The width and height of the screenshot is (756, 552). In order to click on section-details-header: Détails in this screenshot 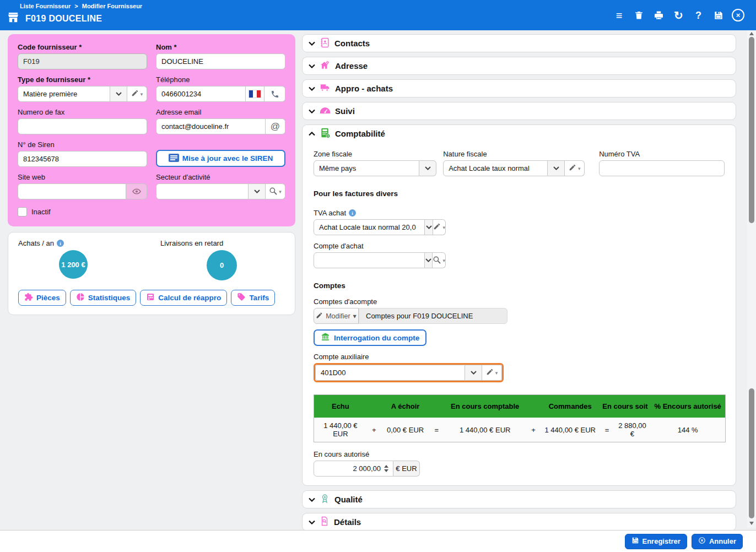, I will do `click(519, 522)`.